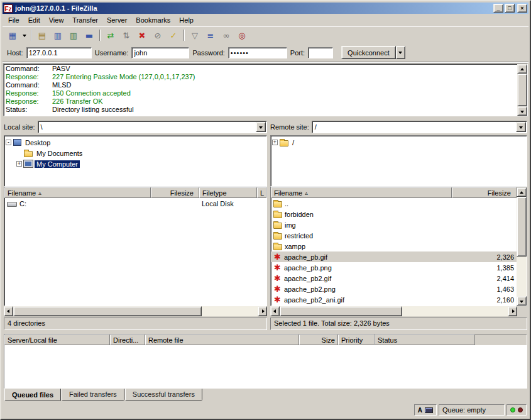  I want to click on file-row: forbidden, so click(393, 214).